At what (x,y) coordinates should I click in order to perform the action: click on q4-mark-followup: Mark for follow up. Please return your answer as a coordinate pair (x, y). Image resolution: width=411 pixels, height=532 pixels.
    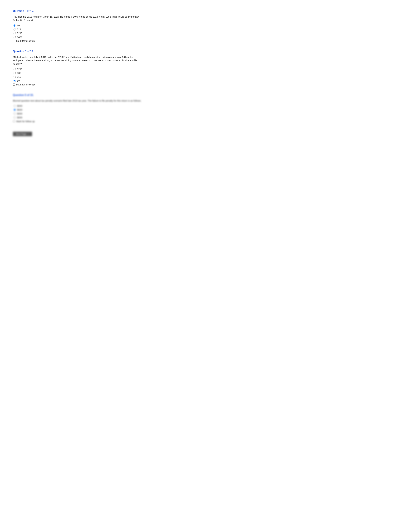
    Looking at the image, I should click on (77, 85).